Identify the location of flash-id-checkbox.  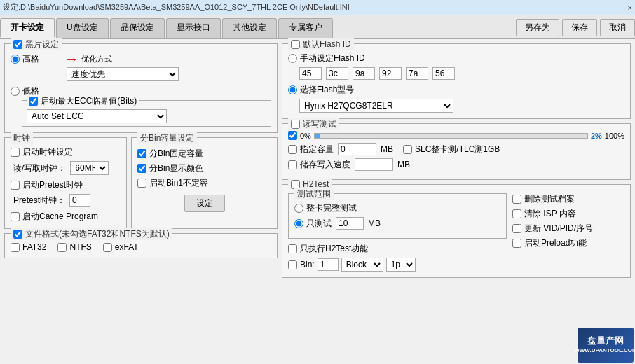
(296, 45).